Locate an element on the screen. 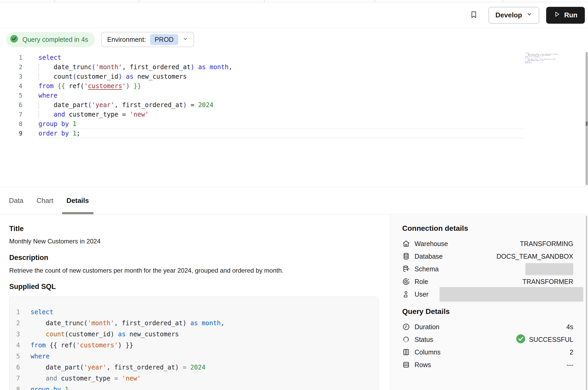 Image resolution: width=588 pixels, height=390 pixels. tab-details: Details is located at coordinates (78, 201).